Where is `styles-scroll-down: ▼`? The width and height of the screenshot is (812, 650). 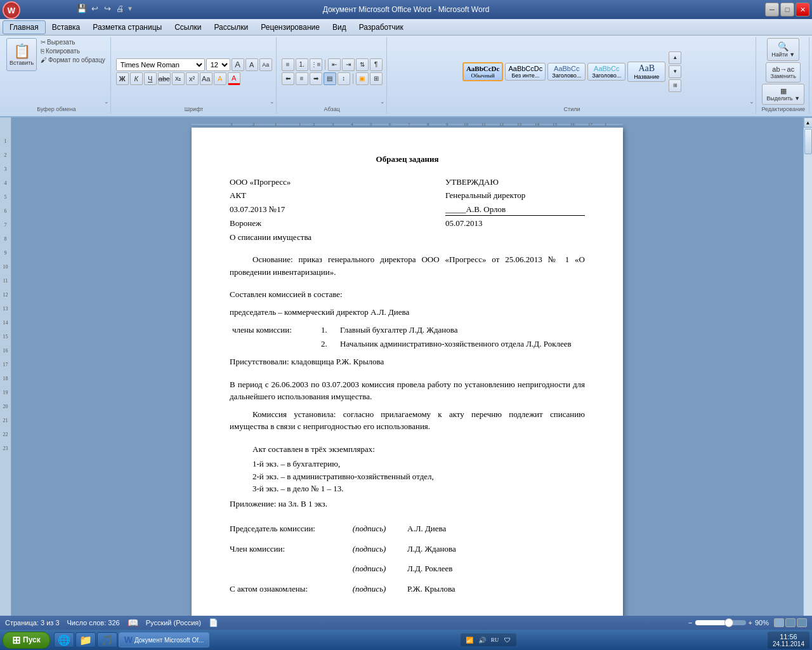
styles-scroll-down: ▼ is located at coordinates (675, 72).